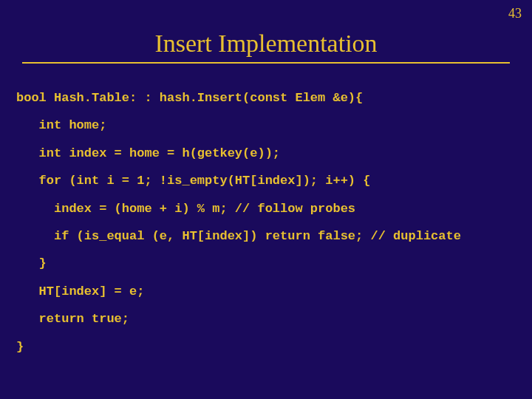 The height and width of the screenshot is (399, 532). What do you see at coordinates (148, 154) in the screenshot?
I see `code-line: int index = home = h(getkey(e));` at bounding box center [148, 154].